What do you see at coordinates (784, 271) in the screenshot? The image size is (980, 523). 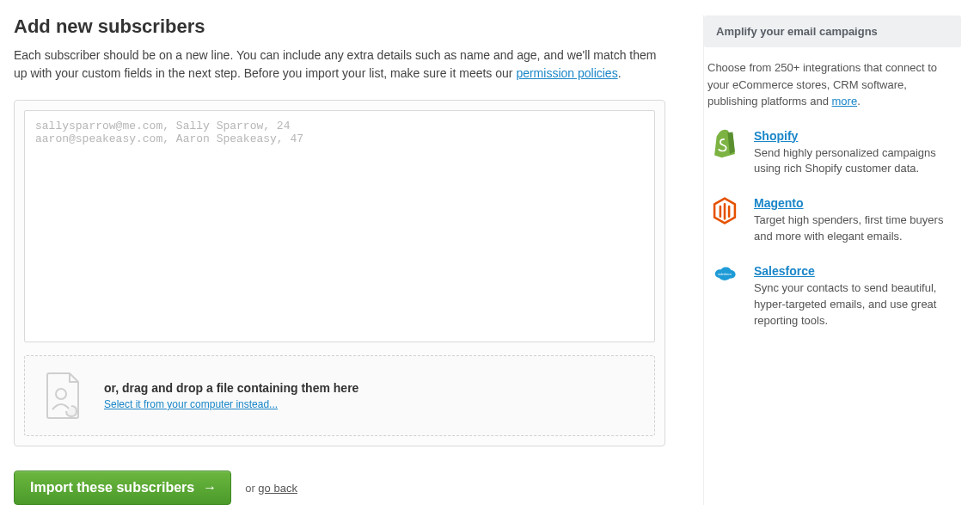 I see `salesforce-link: Salesforce` at bounding box center [784, 271].